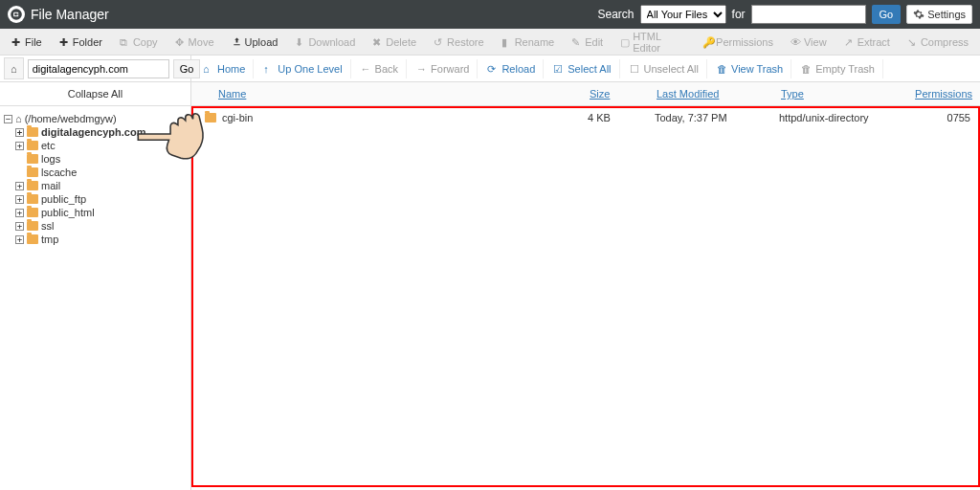 This screenshot has height=490, width=980. What do you see at coordinates (796, 42) in the screenshot?
I see `eye-icon: 👁` at bounding box center [796, 42].